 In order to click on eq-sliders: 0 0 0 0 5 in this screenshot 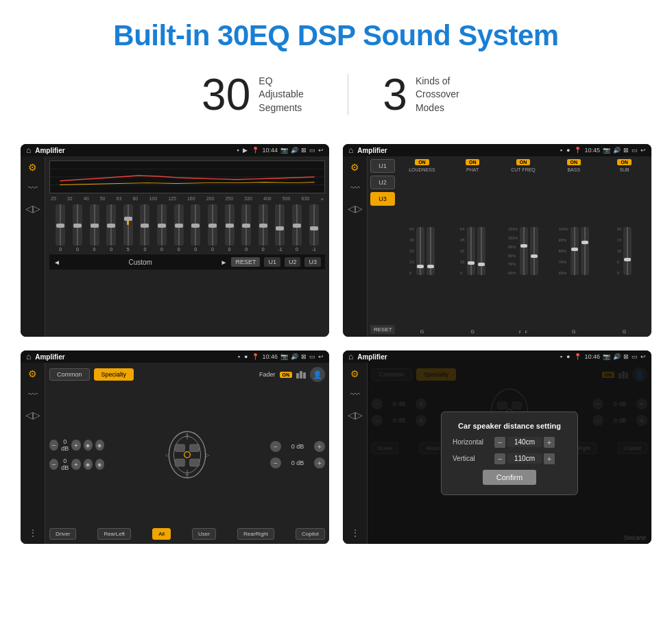, I will do `click(187, 228)`.